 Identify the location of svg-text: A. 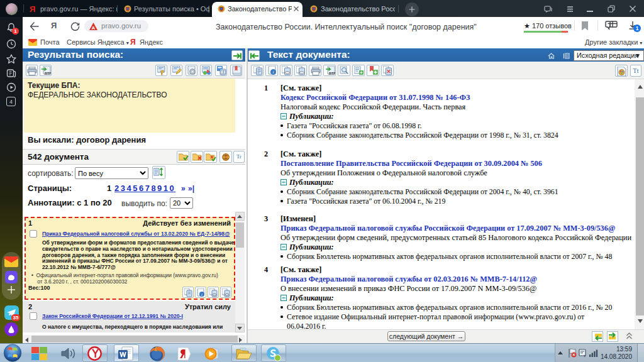
(94, 28).